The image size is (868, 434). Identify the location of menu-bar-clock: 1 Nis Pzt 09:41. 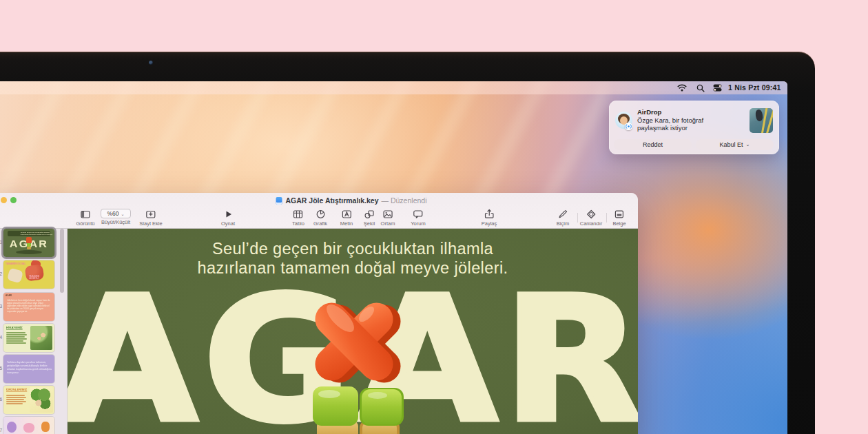
(755, 87).